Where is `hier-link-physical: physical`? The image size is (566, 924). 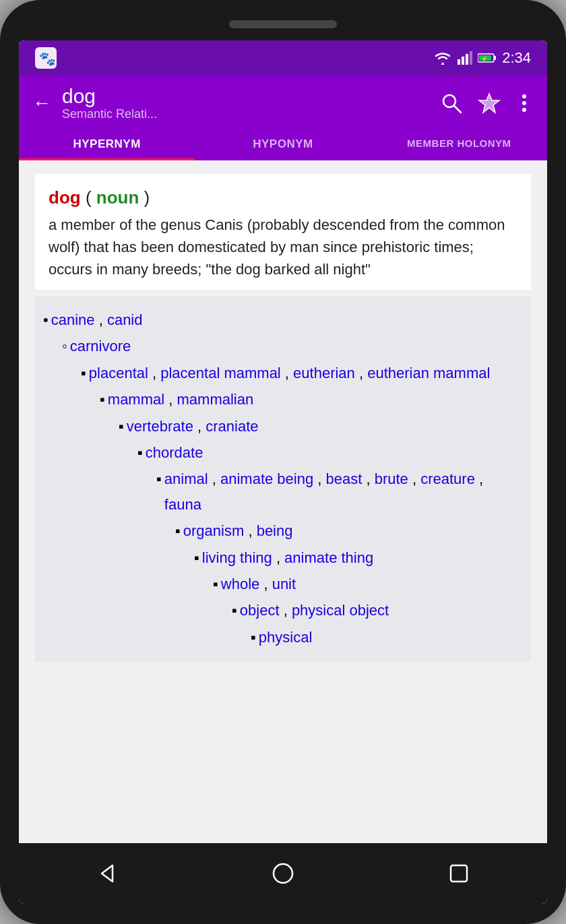 hier-link-physical: physical is located at coordinates (286, 638).